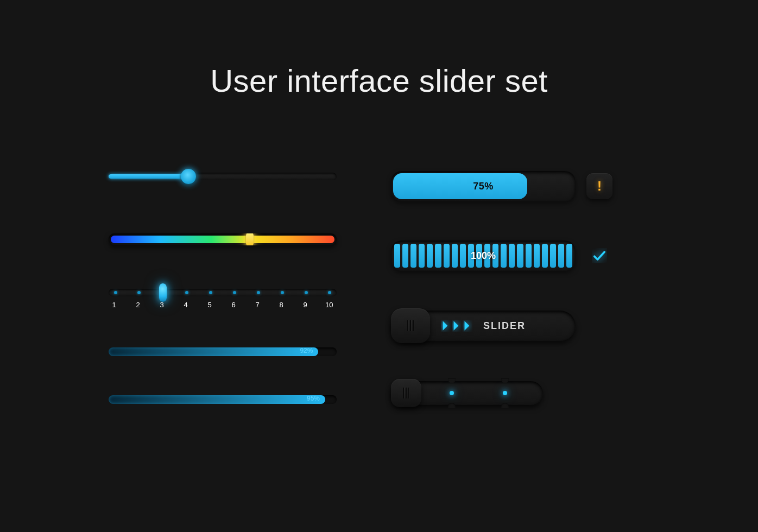 The image size is (758, 532). What do you see at coordinates (138, 305) in the screenshot?
I see `step-label: 2` at bounding box center [138, 305].